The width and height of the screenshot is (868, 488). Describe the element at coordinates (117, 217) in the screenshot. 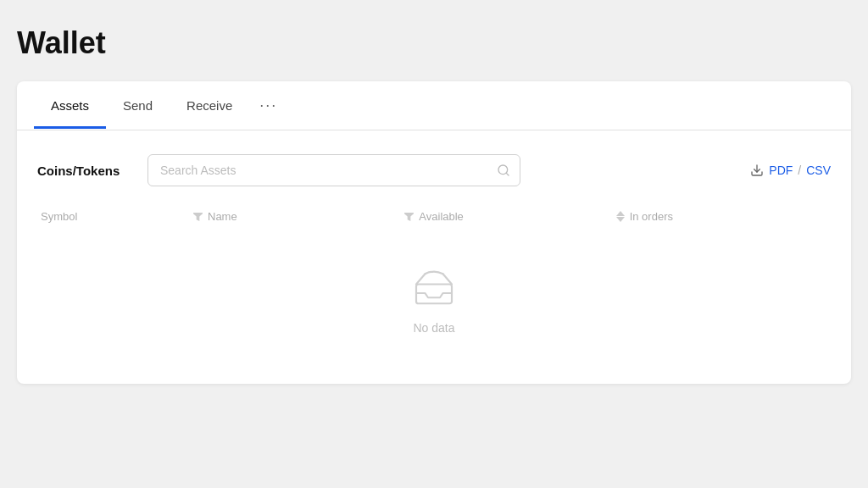

I see `col-symbol: Symbol` at that location.